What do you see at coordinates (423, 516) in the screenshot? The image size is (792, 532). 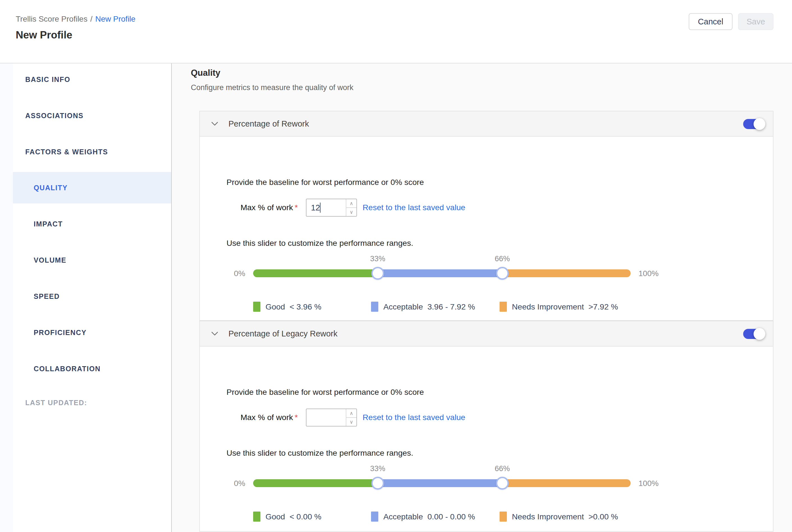 I see `legend-item-acceptable: Acceptable 0.00 - 0.00 %` at bounding box center [423, 516].